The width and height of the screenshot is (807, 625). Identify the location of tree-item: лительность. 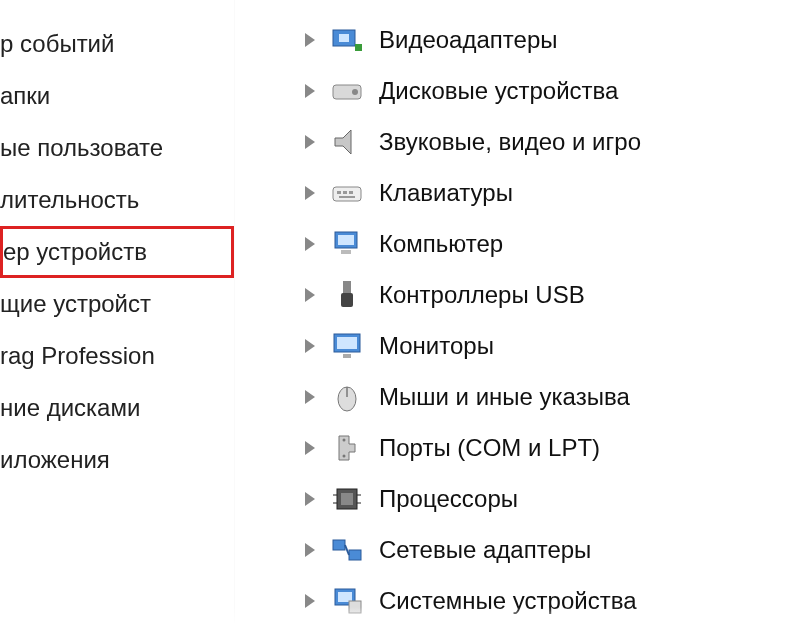
(117, 200).